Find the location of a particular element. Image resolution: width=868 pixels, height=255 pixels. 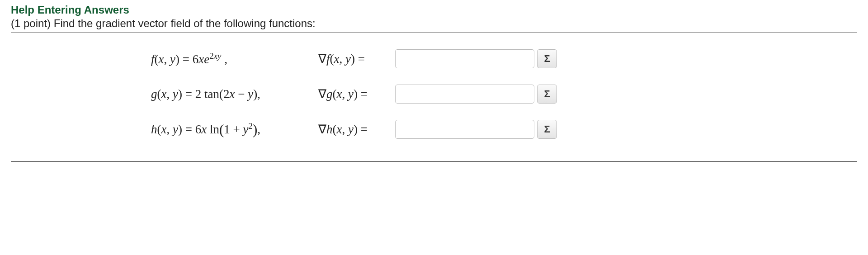

gradient-label: ∇f(x, y) = is located at coordinates (357, 59).